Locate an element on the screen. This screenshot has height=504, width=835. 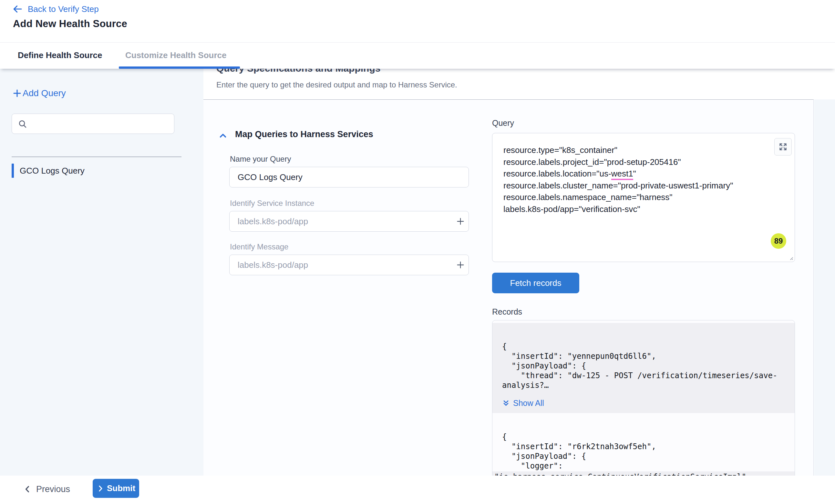
query-item-label: GCO Logs Query is located at coordinates (52, 171).